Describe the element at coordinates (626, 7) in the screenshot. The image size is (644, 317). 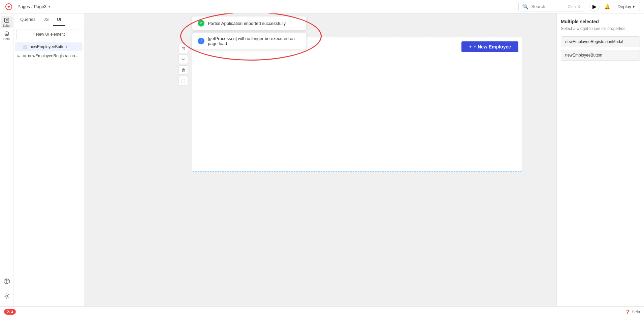
I see `deploy-button: Deploy ▾` at that location.